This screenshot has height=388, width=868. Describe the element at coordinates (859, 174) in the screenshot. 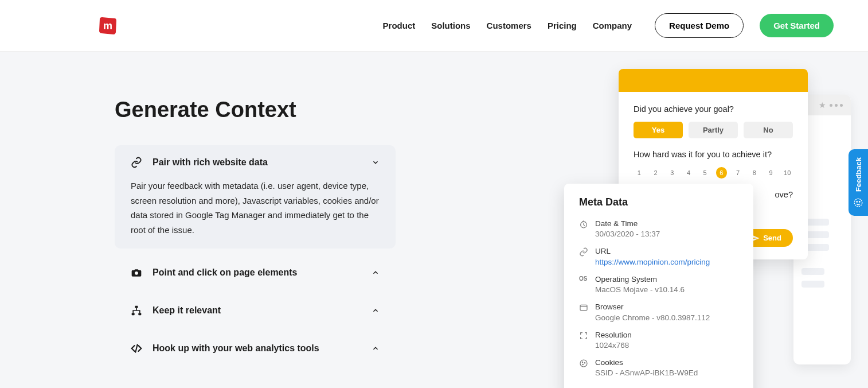

I see `feedback-label: Feedback` at that location.